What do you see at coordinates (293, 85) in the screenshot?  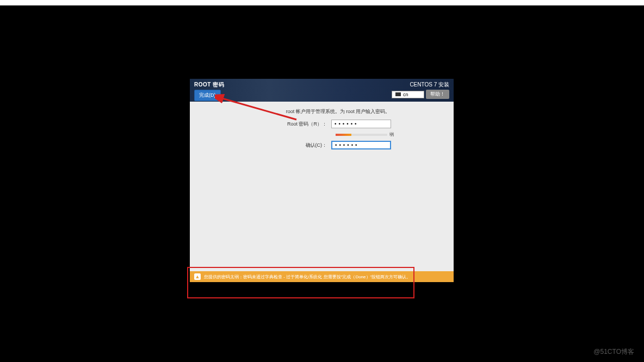 I see `page-title: ROOT 密码` at bounding box center [293, 85].